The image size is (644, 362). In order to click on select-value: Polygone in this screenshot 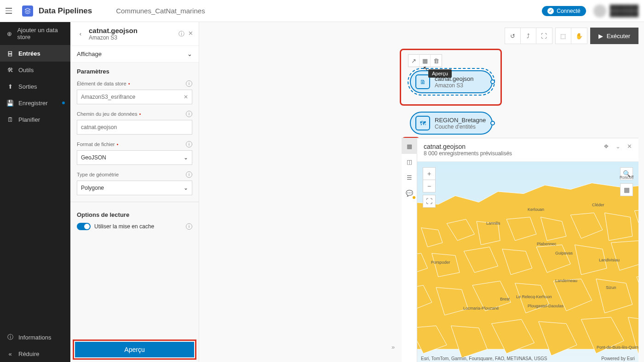, I will do `click(92, 188)`.